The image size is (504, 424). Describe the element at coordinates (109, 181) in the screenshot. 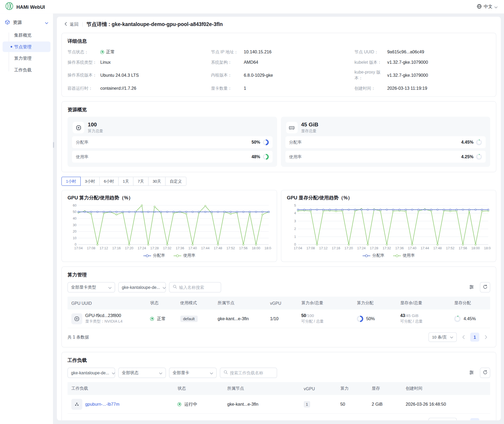

I see `tab-6h: 6小时` at that location.